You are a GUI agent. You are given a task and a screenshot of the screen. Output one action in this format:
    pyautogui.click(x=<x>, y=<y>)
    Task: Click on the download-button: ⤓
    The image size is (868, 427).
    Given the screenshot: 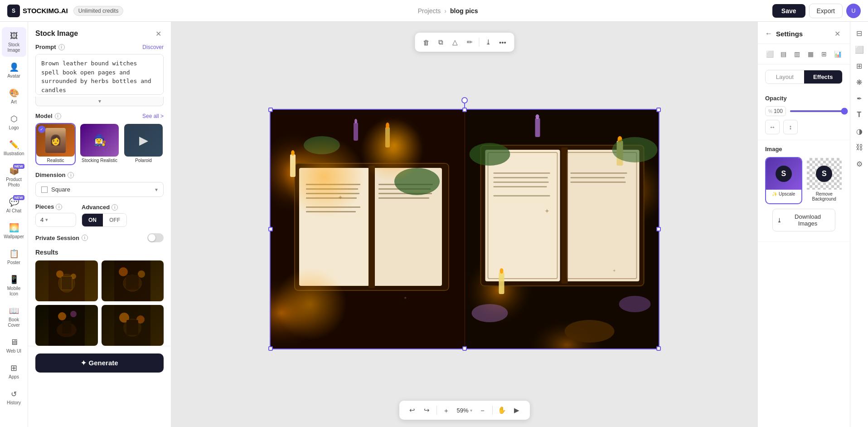 What is the action you would take?
    pyautogui.click(x=488, y=42)
    